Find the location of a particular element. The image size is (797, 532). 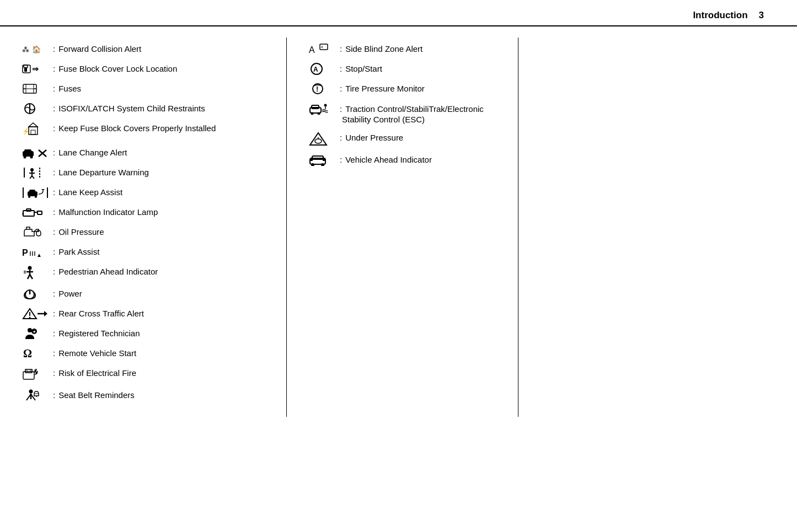

list-item: : Lane Change Alert is located at coordinates (143, 153).